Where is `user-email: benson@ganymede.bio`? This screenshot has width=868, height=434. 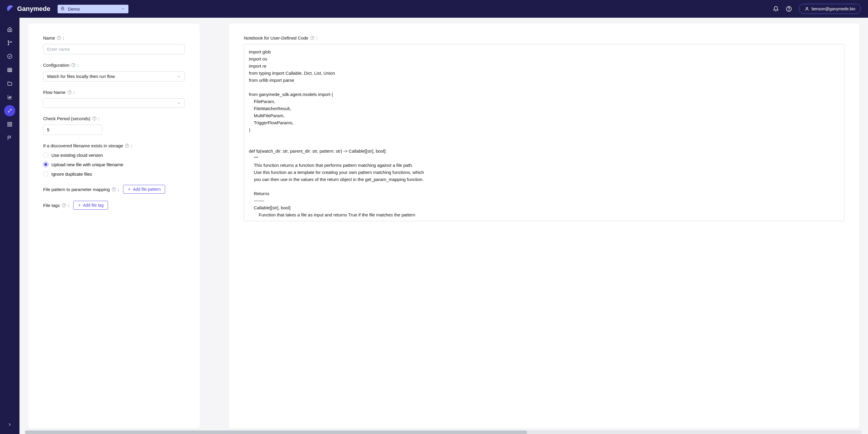 user-email: benson@ganymede.bio is located at coordinates (834, 9).